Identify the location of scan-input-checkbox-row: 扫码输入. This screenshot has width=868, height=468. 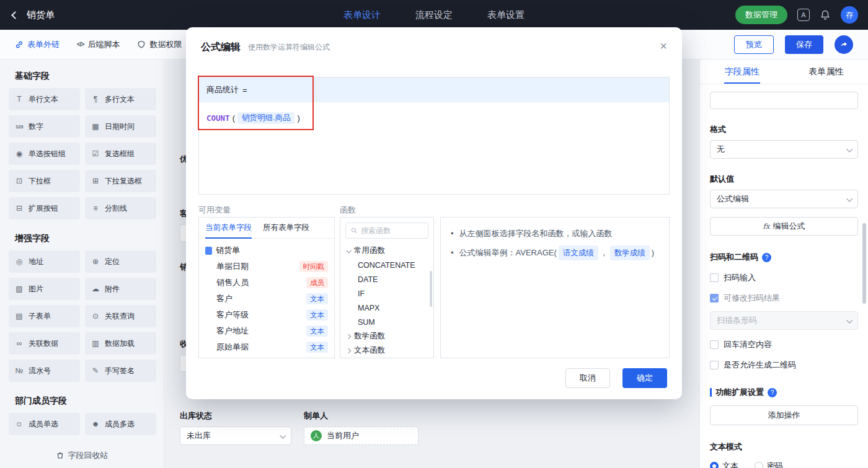
(784, 278).